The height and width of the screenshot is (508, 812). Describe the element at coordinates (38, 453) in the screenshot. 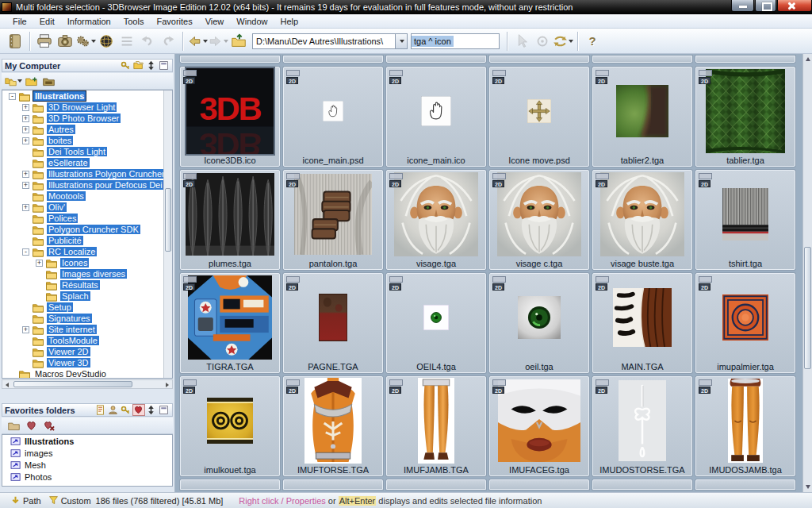

I see `favorite-item-label: images` at that location.